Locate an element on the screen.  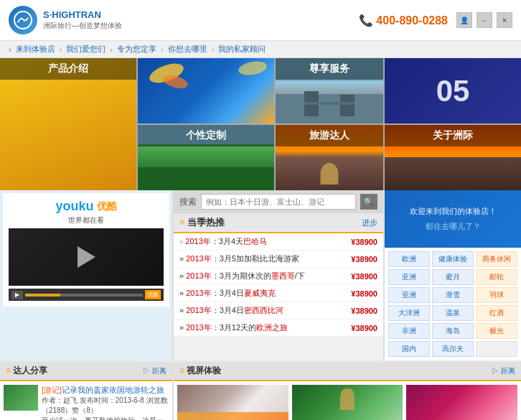
dest-ski: 滑雪 is located at coordinates (453, 295).